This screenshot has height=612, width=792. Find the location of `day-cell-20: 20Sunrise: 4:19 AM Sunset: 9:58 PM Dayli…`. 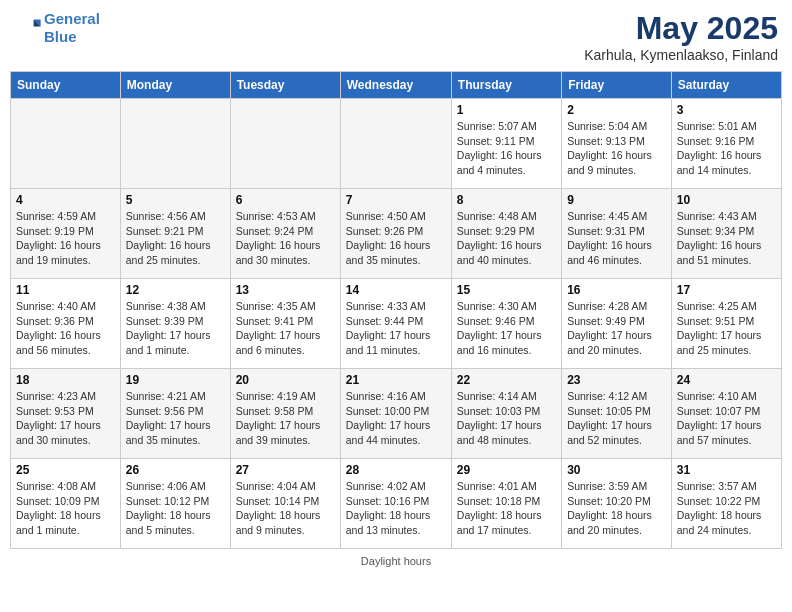

day-cell-20: 20Sunrise: 4:19 AM Sunset: 9:58 PM Dayli… is located at coordinates (285, 414).